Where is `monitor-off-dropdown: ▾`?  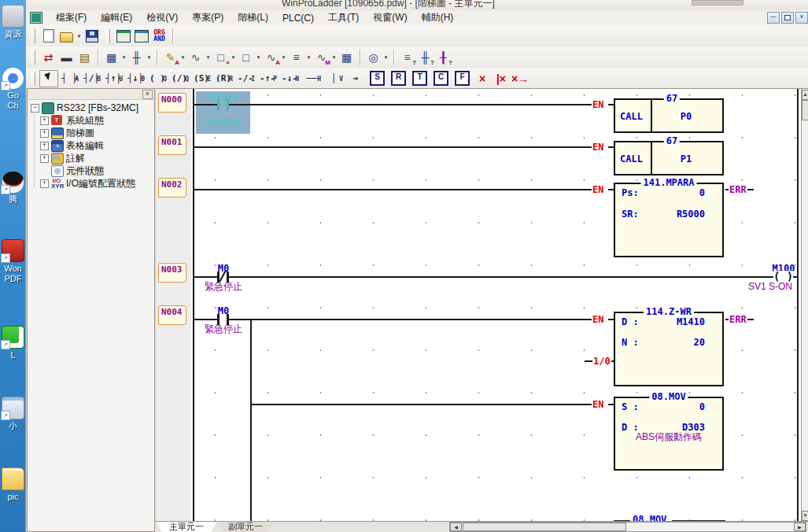 monitor-off-dropdown: ▾ is located at coordinates (233, 57).